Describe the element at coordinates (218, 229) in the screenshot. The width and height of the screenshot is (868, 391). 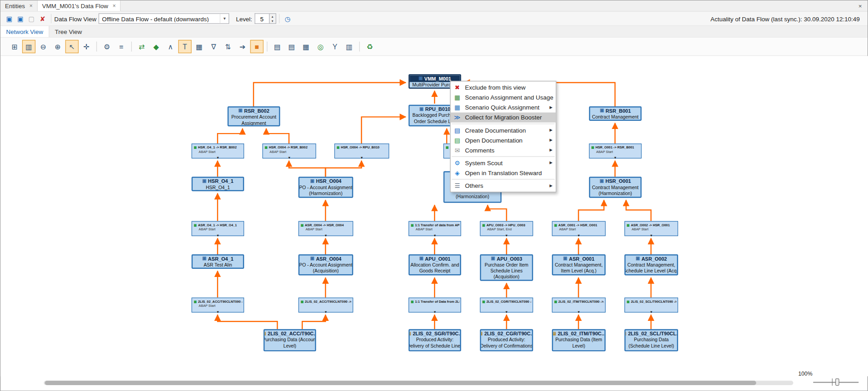
I see `transformation-node: ▦ASR_O4_1 -> HSR_O4_1 ABAP Start ▾` at that location.